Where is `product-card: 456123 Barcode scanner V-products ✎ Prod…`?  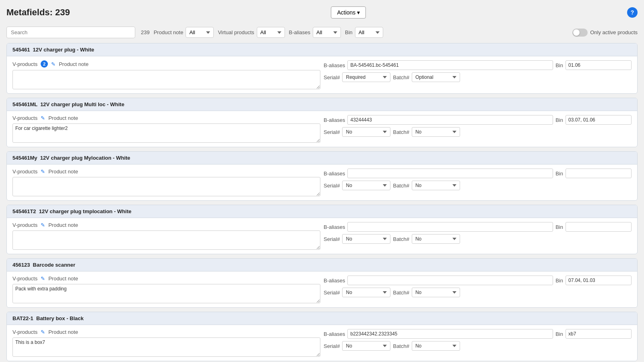
product-card: 456123 Barcode scanner V-products ✎ Prod… is located at coordinates (322, 283).